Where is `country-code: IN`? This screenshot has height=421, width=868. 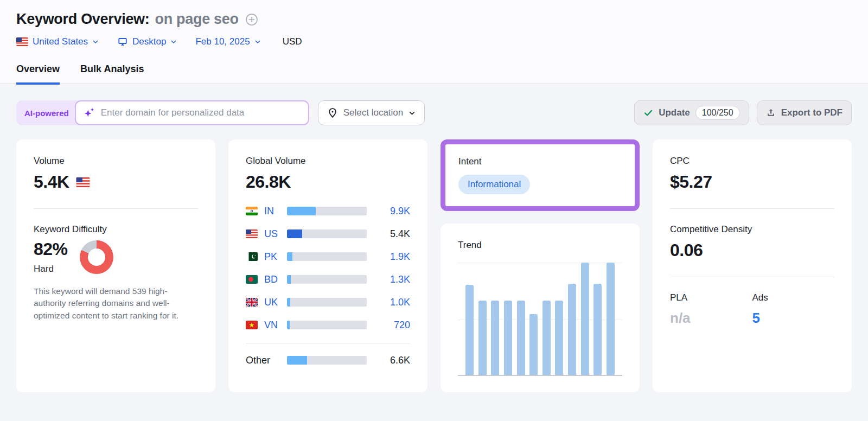 country-code: IN is located at coordinates (276, 212).